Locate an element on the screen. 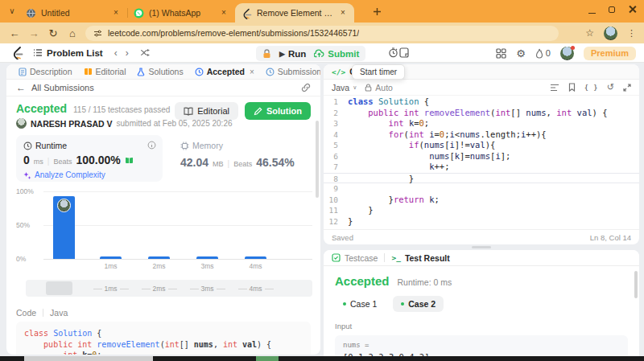 This screenshot has width=644, height=361. leetcode-logo-icon is located at coordinates (18, 53).